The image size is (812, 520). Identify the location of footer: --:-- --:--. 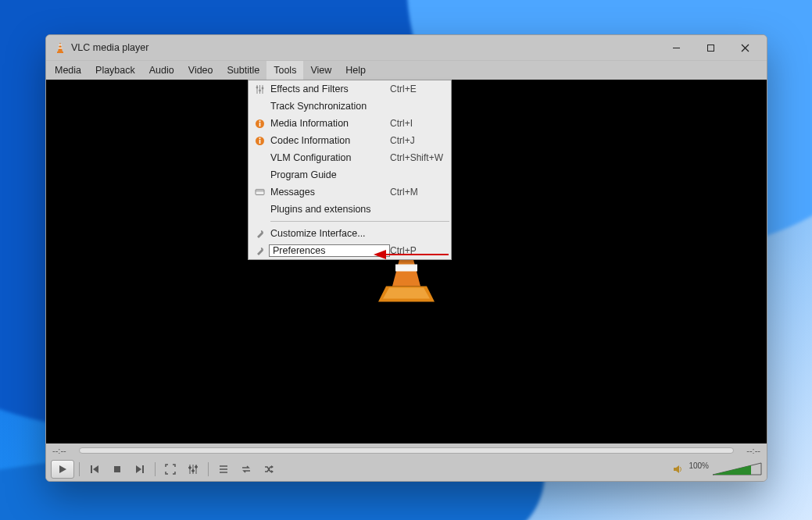
(406, 462).